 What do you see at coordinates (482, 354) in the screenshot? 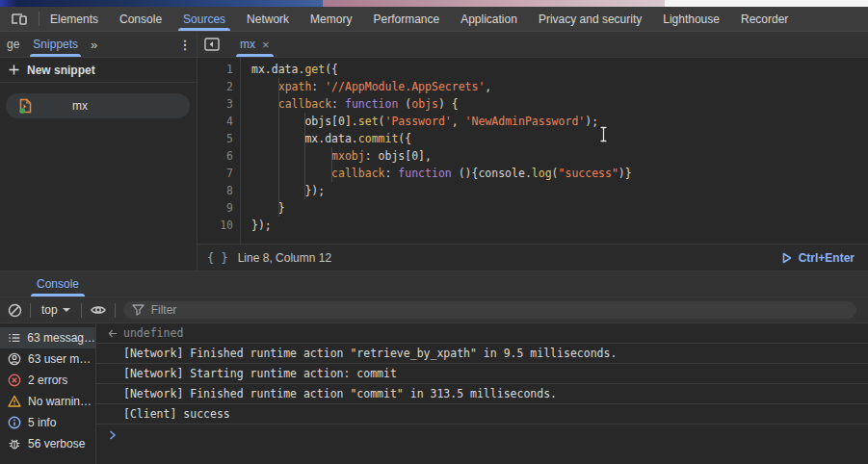
I see `console-message: [Network] Finished runtime action "retri…` at bounding box center [482, 354].